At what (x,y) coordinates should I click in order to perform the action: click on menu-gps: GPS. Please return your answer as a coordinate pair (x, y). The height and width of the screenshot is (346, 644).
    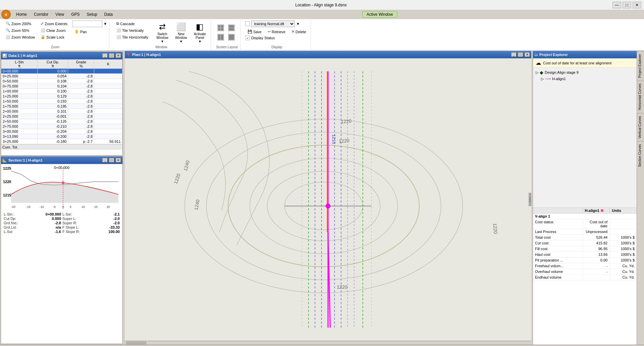
    Looking at the image, I should click on (75, 14).